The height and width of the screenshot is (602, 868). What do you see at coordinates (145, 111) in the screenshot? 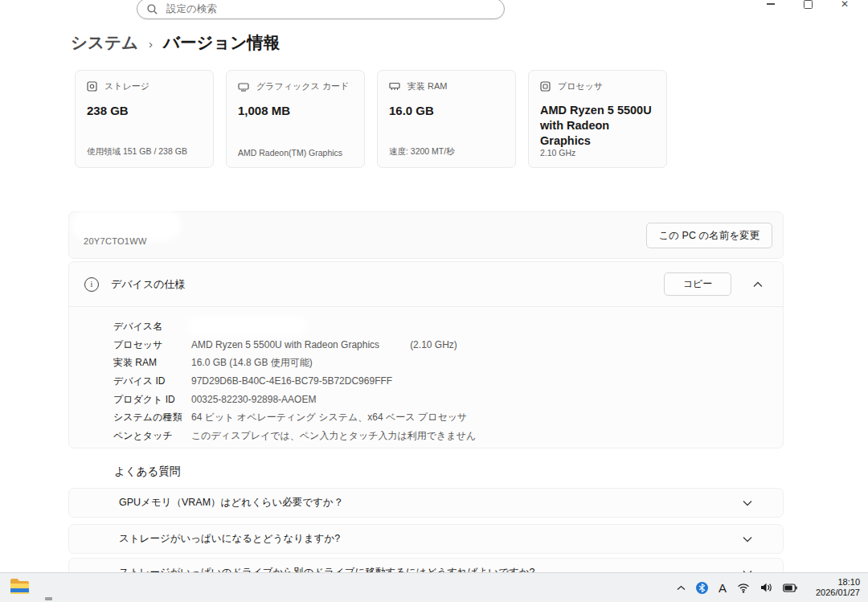
I see `card-value: 238 GB` at bounding box center [145, 111].